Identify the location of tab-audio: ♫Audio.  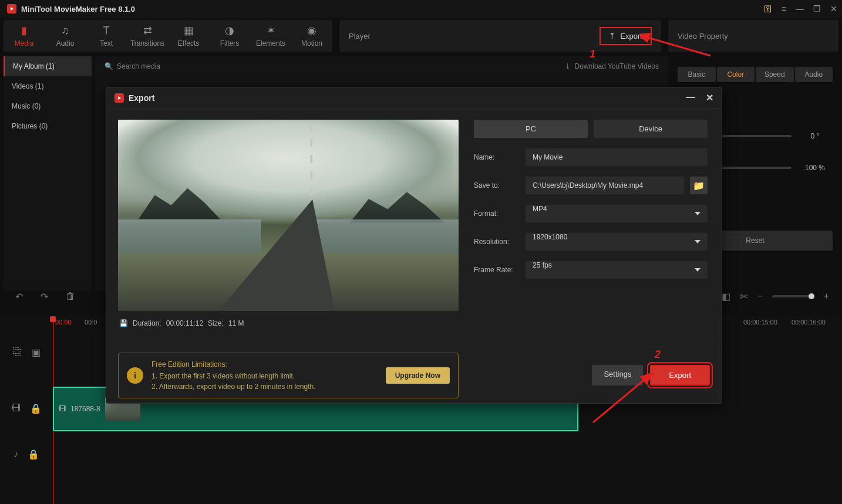
(65, 36).